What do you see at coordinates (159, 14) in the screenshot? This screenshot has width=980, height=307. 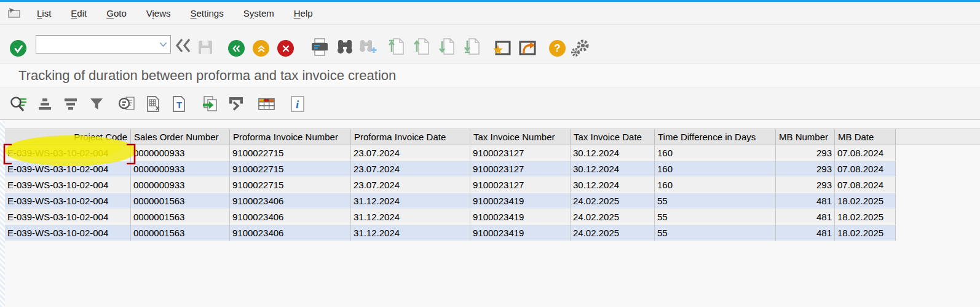 I see `menu-item-views: Views` at bounding box center [159, 14].